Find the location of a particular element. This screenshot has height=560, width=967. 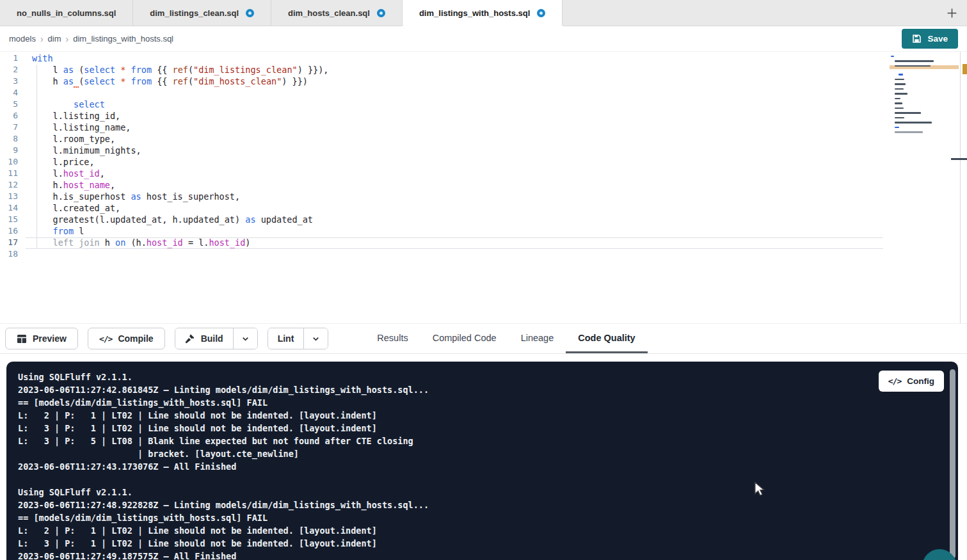

line-number: 9 is located at coordinates (13, 151).